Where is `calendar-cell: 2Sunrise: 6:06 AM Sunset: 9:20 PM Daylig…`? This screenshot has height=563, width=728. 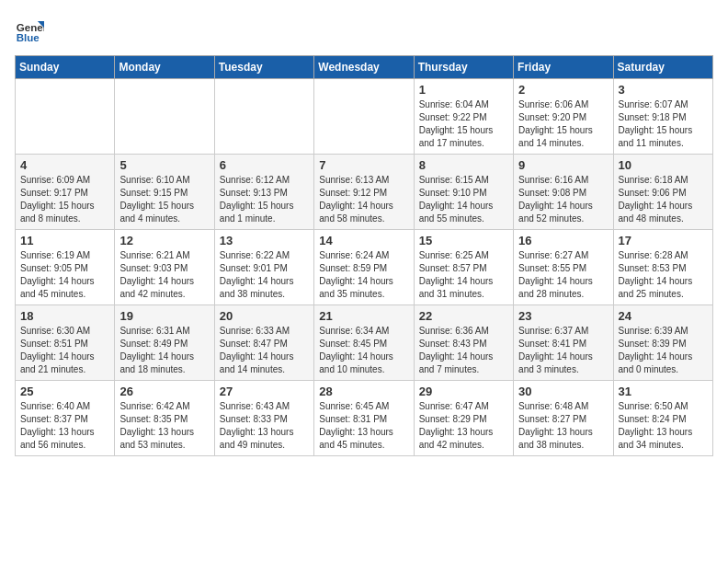 calendar-cell: 2Sunrise: 6:06 AM Sunset: 9:20 PM Daylig… is located at coordinates (563, 117).